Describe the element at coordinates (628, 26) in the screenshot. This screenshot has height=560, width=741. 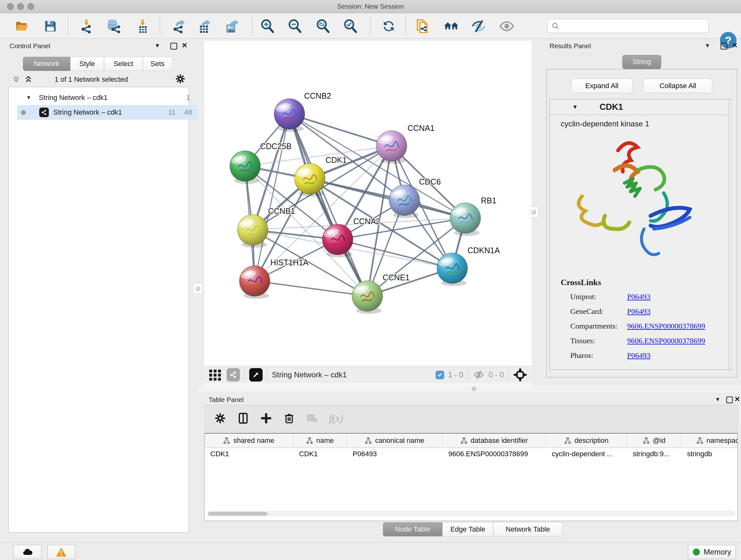
I see `search-input` at that location.